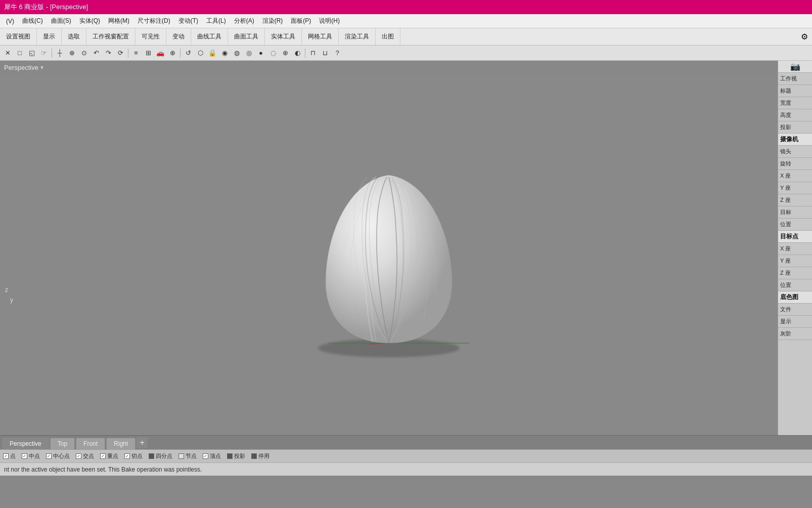  What do you see at coordinates (61, 21) in the screenshot?
I see `menu-surface: 曲面(S)` at bounding box center [61, 21].